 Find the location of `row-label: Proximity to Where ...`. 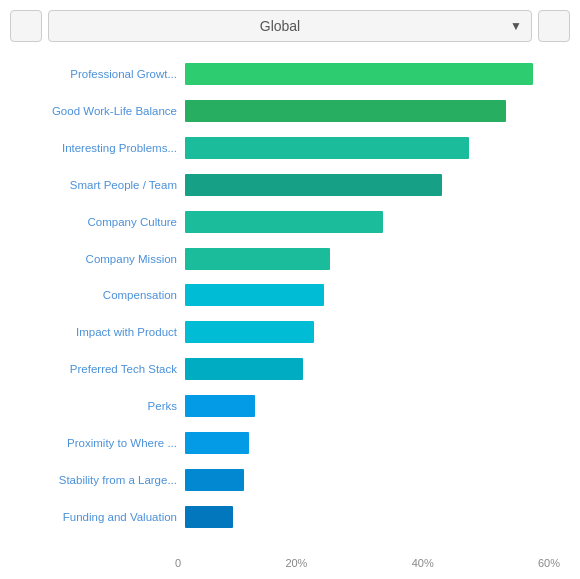

row-label: Proximity to Where ... is located at coordinates (102, 443).